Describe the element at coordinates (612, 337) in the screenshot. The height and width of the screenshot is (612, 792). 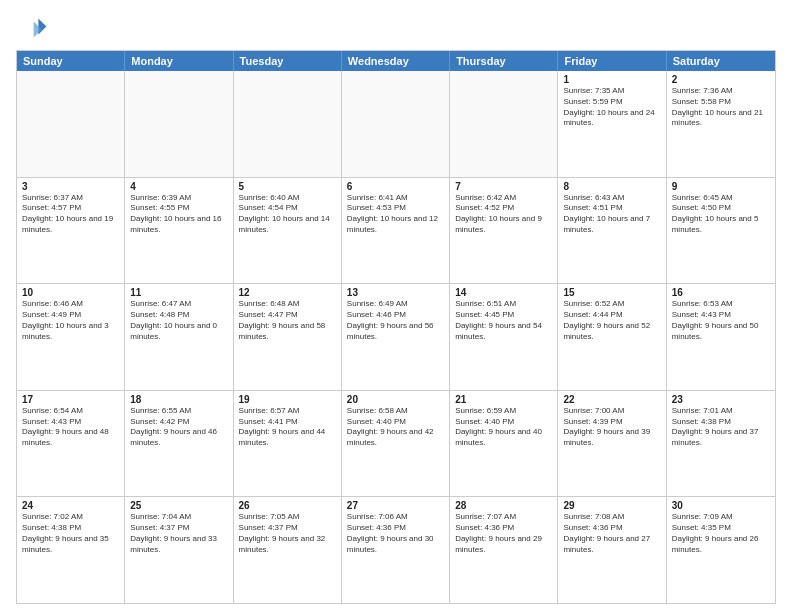
I see `calendar-cell: 15Sunrise: 6:52 AM Sunset: 4:44 PM Dayli…` at that location.